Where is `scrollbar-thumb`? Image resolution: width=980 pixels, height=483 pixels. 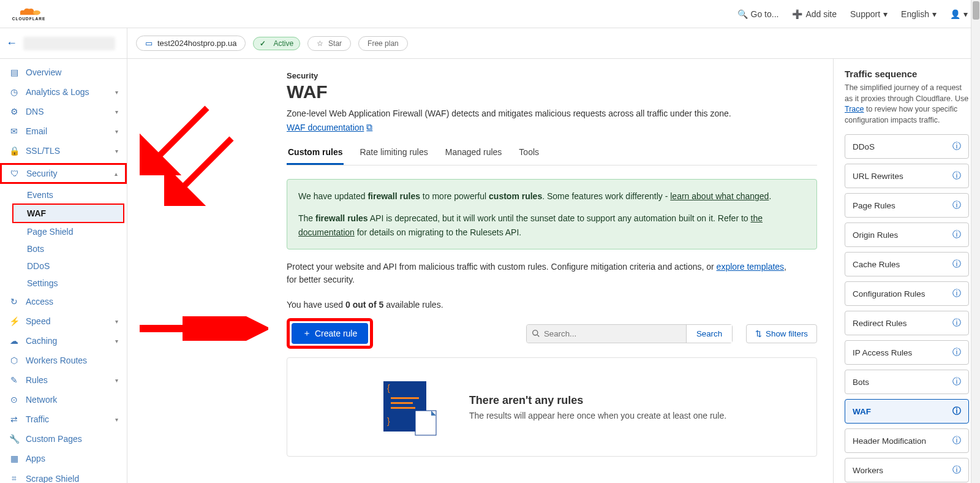
scrollbar-thumb is located at coordinates (976, 10).